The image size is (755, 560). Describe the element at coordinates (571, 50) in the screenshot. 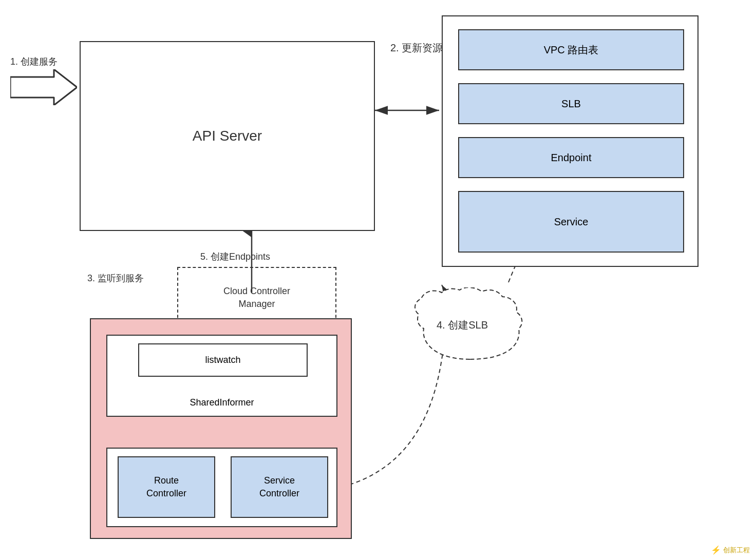

I see `vpc-route-table-box: VPC 路由表` at that location.